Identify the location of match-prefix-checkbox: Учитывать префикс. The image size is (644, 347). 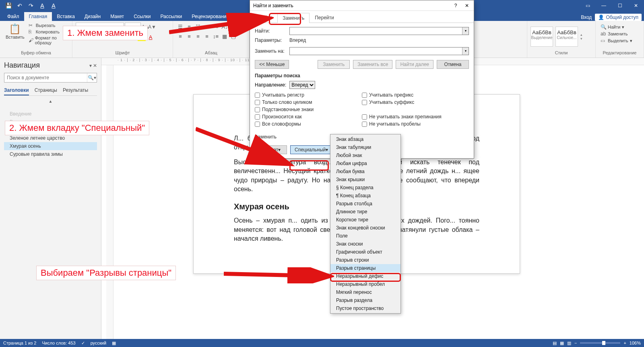
(415, 95).